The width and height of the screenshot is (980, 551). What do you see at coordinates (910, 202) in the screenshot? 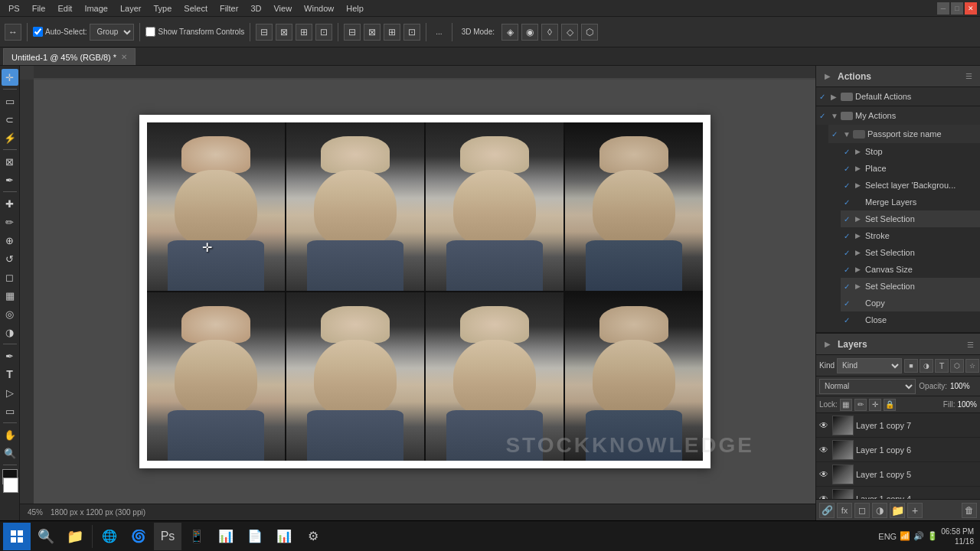
I see `action-merge-layers: ✓ ▶ Merge Layers` at bounding box center [910, 202].